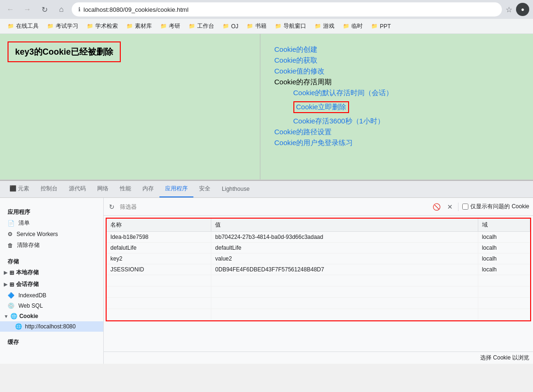 The width and height of the screenshot is (533, 392). Describe the element at coordinates (159, 270) in the screenshot. I see `cookie-name-cell: JSESSIONID` at that location.